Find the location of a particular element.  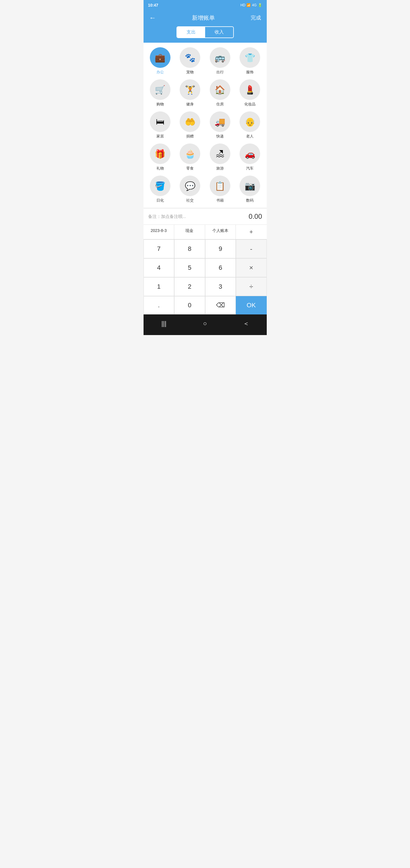

battery-icon: 🔋 is located at coordinates (260, 5).